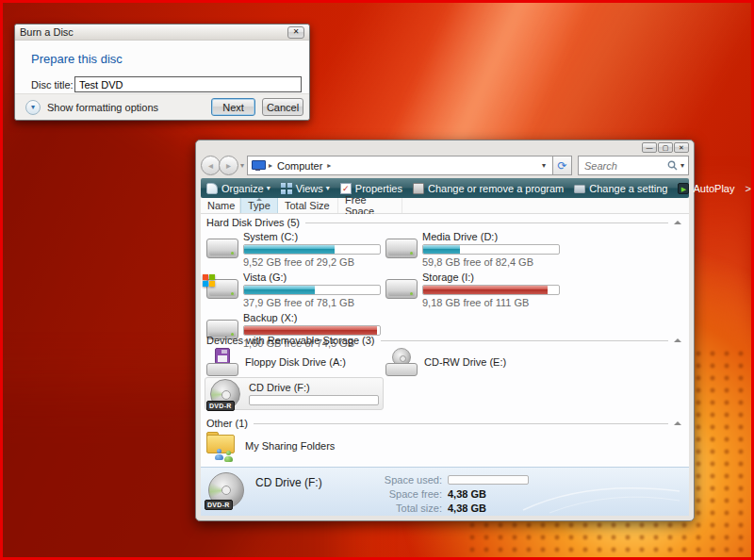  Describe the element at coordinates (544, 166) in the screenshot. I see `address-dropdown-icon: ▾` at that location.